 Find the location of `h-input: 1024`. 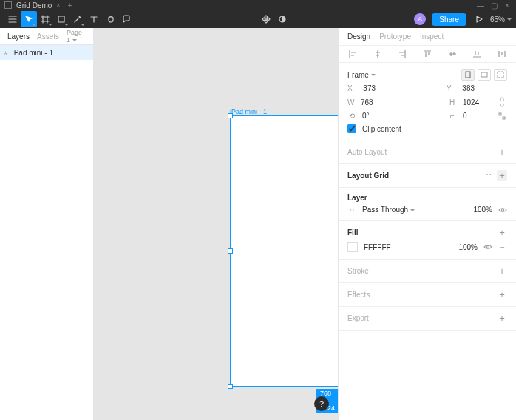

h-input: 1024 is located at coordinates (478, 102).